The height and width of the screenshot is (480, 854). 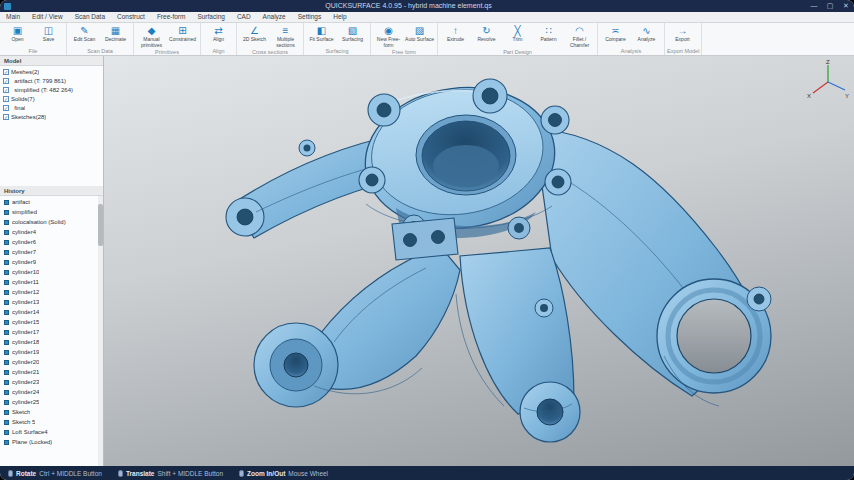 What do you see at coordinates (580, 36) in the screenshot?
I see `ribbon-button: ◠ Fillet / Chamfer` at bounding box center [580, 36].